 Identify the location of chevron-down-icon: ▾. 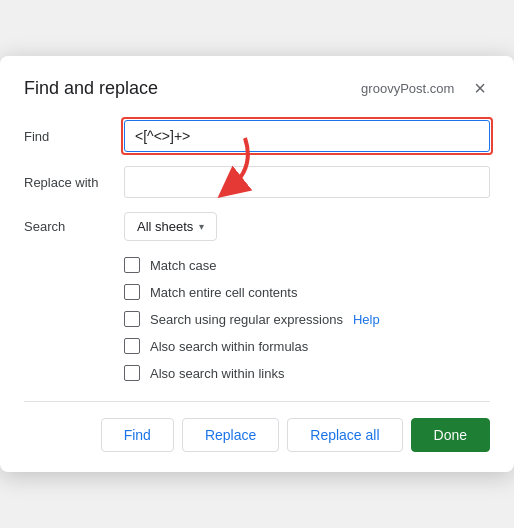
(202, 226).